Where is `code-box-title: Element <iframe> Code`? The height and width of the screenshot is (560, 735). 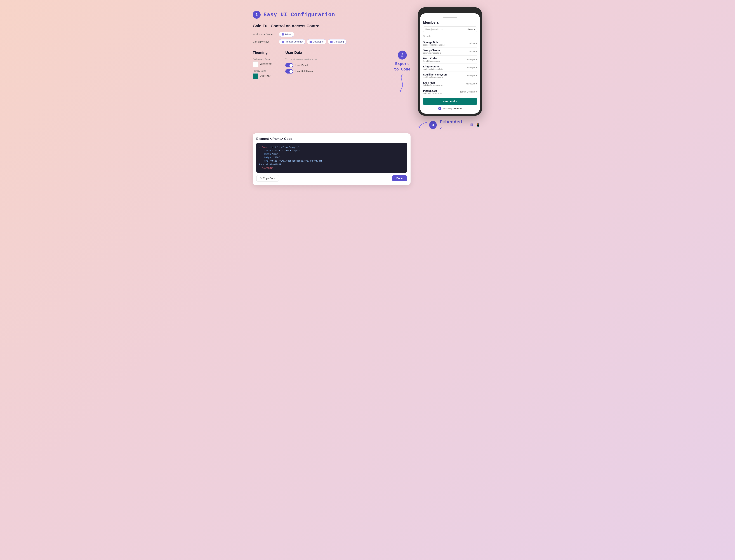
code-box-title: Element <iframe> Code is located at coordinates (332, 139).